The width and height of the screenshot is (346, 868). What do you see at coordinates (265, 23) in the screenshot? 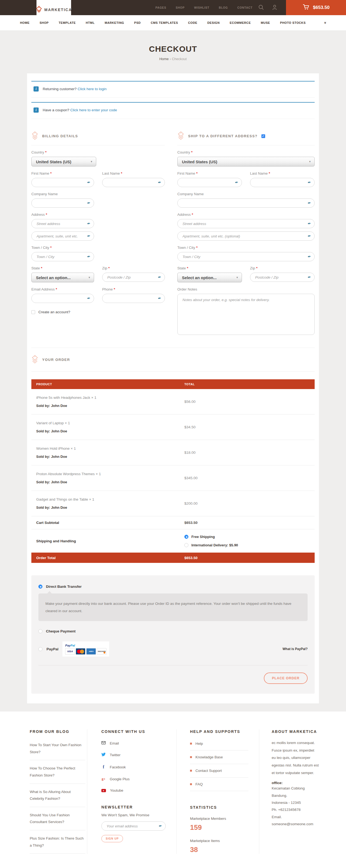
I see `menu-muse: MUSE` at bounding box center [265, 23].